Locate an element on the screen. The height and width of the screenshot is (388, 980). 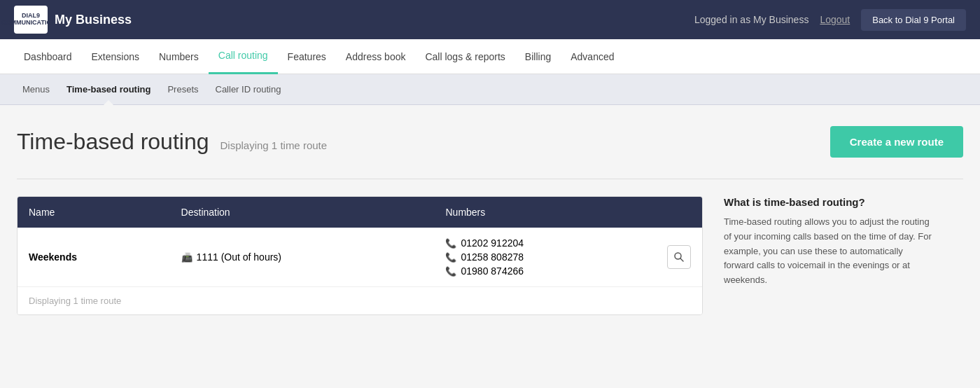
top-header: DIAL9 COMMUNICATIONS My Business Logged … is located at coordinates (490, 20).